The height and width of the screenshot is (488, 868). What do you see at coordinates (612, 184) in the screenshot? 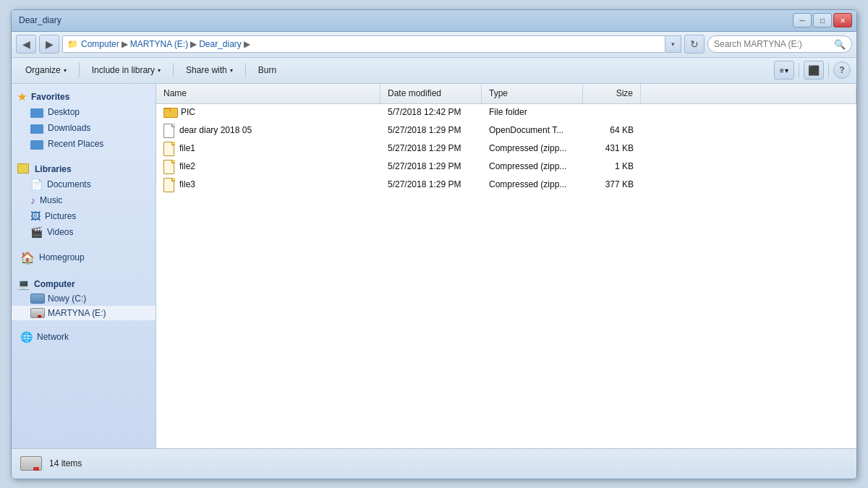
I see `file-cell-size-file3: 377 KB` at bounding box center [612, 184].